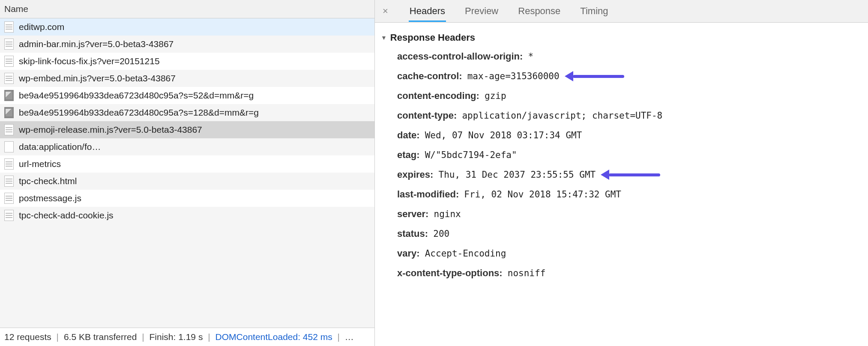 This screenshot has height=346, width=868. I want to click on response-header-row: expires: Thu, 31 Dec 2037 23:55:55 GMT, so click(630, 175).